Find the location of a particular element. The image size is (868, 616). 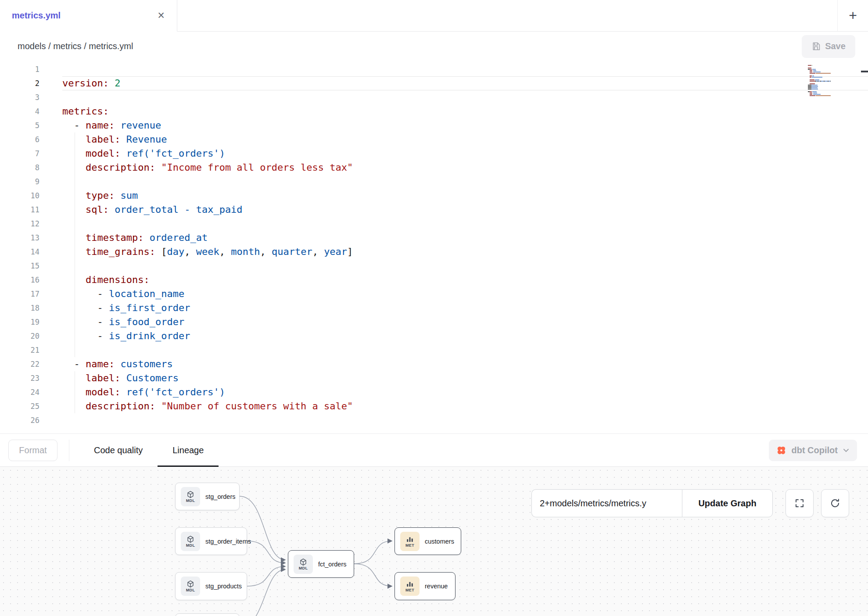

node-label: stg_orders is located at coordinates (220, 497).